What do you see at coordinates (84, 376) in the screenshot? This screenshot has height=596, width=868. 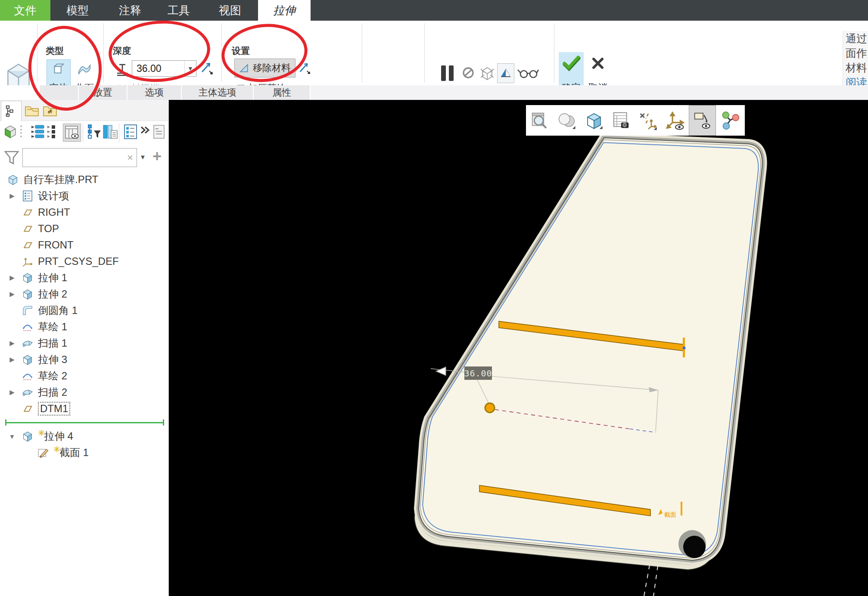 I see `tree-item-草绘 2: 草绘 2` at bounding box center [84, 376].